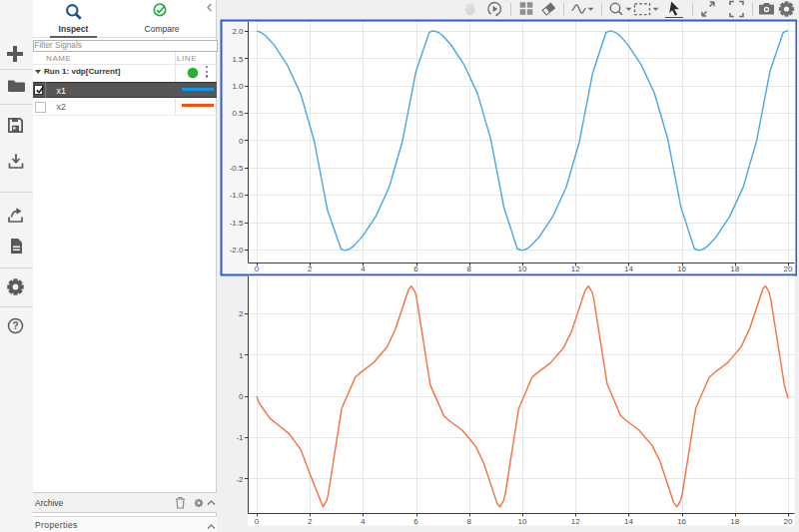  Describe the element at coordinates (242, 355) in the screenshot. I see `svg-text: 1` at that location.